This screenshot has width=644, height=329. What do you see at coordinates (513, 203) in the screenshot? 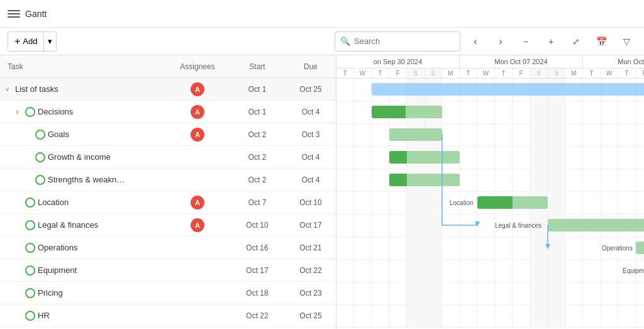
I see `gantt-bar: Location` at bounding box center [513, 203].